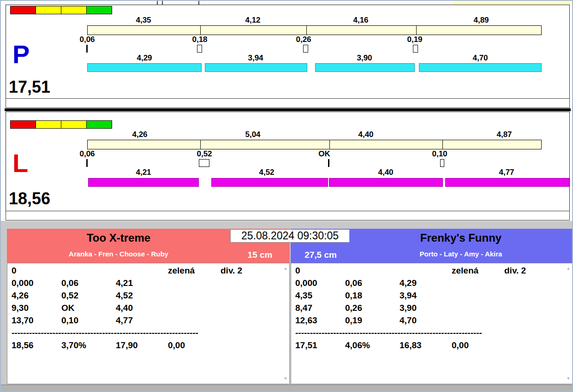 The image size is (573, 392). I want to click on log-cell: 3,70%, so click(89, 347).